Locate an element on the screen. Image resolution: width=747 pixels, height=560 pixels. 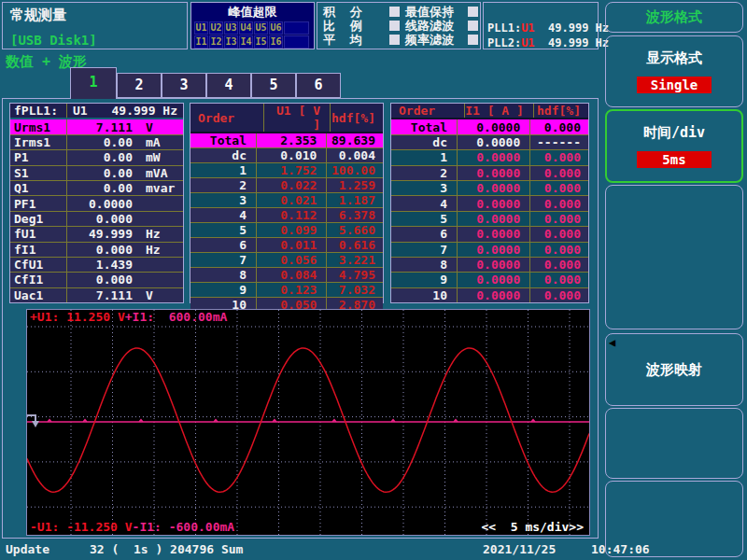
param-name: S1 is located at coordinates (39, 174).